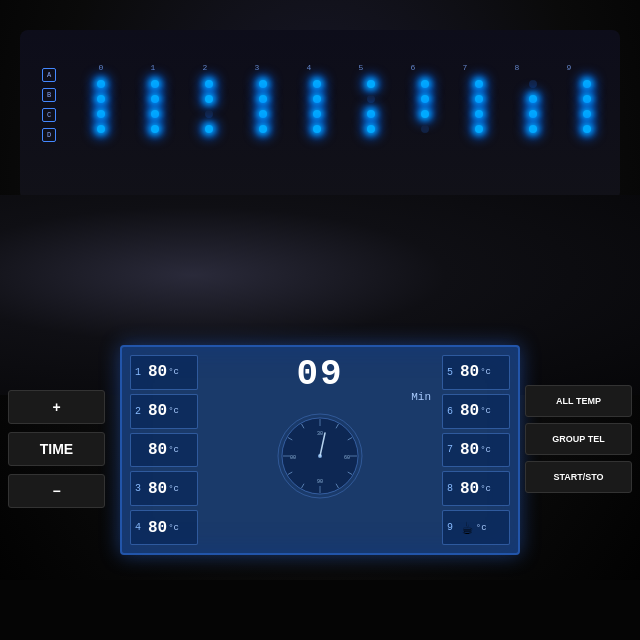  What do you see at coordinates (153, 68) in the screenshot?
I see `col-label-1: 1` at bounding box center [153, 68].